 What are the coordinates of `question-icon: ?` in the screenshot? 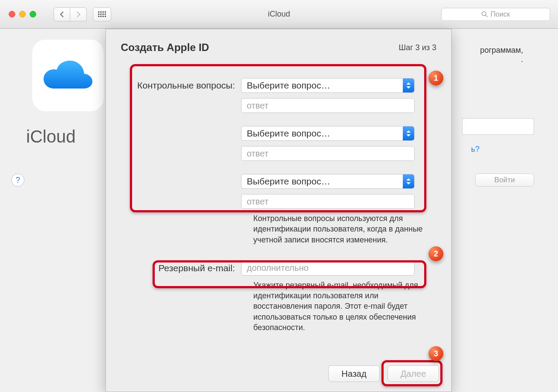 It's located at (18, 181).